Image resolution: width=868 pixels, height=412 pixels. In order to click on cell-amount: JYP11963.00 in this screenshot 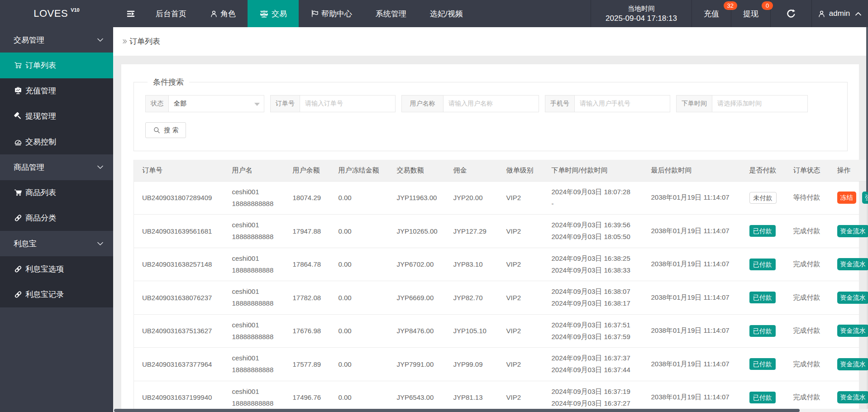, I will do `click(417, 198)`.